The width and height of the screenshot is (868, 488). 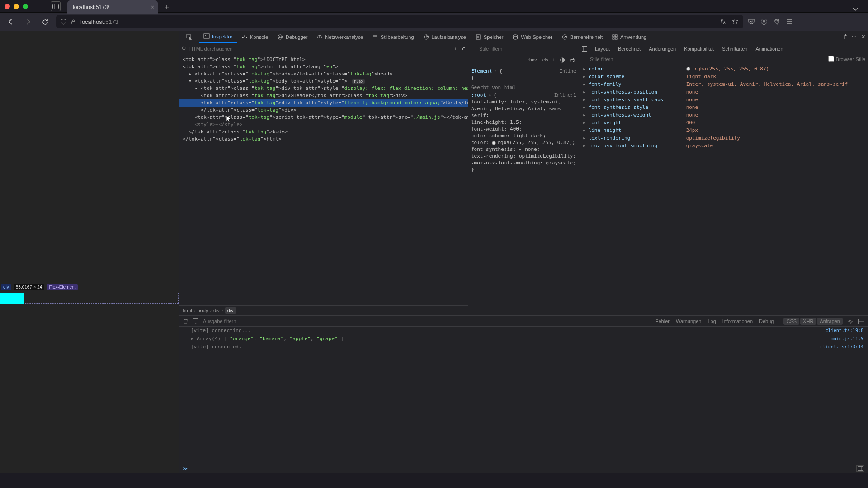 I want to click on bookmark-star-icon, so click(x=735, y=22).